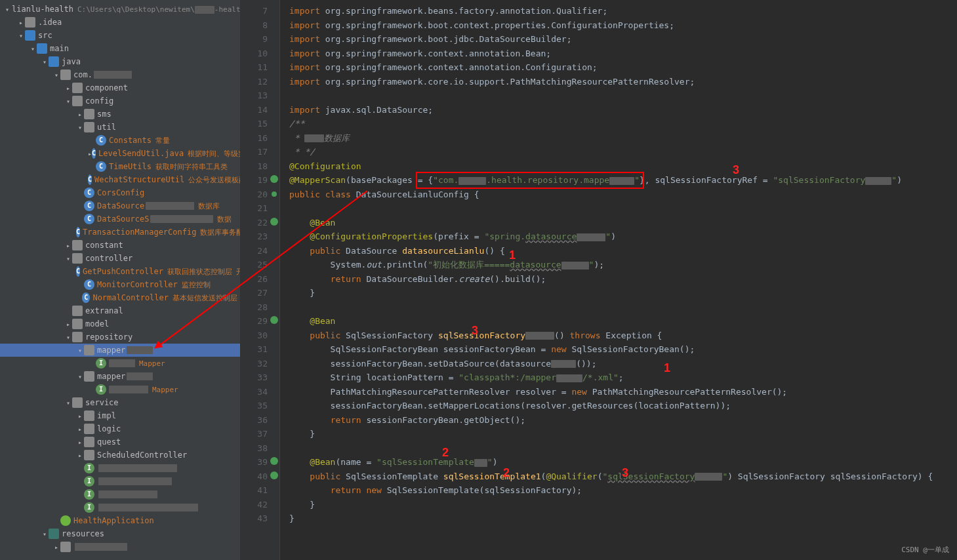  Describe the element at coordinates (623, 392) in the screenshot. I see `code-line: PathMatchingResourcePatternResolver reso…` at that location.